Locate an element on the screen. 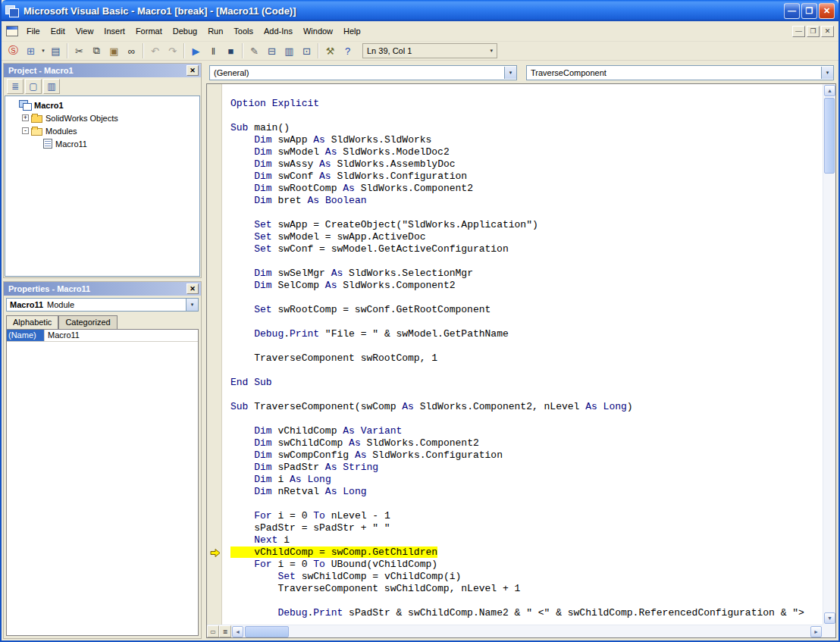 This screenshot has height=642, width=840. design-mode-icon: ✎ is located at coordinates (255, 51).